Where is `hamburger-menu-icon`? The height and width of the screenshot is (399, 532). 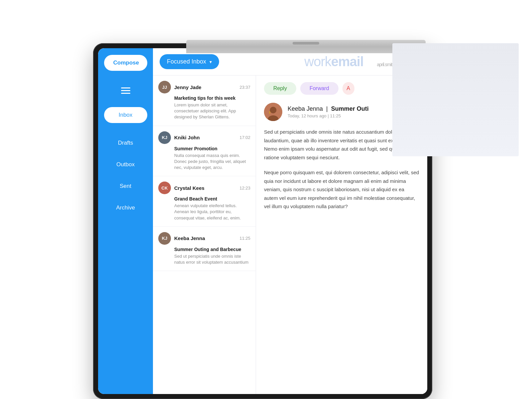 hamburger-menu-icon is located at coordinates (126, 90).